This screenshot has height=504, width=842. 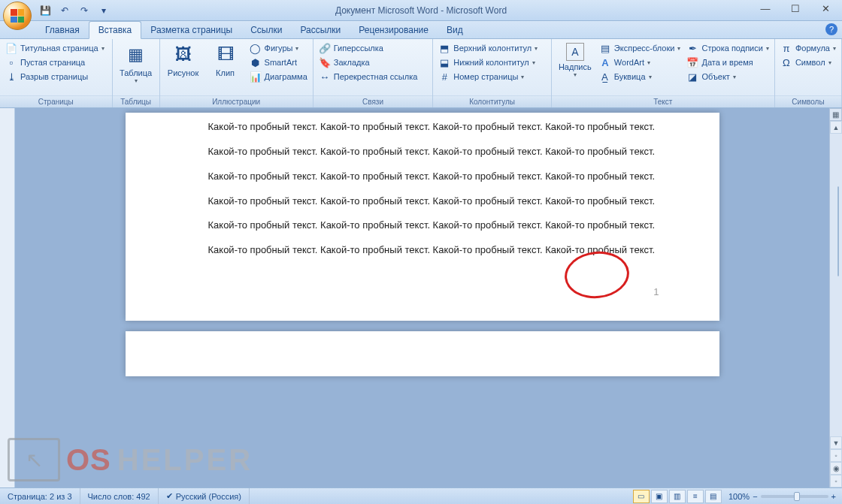 I want to click on help-icon: ?, so click(x=831, y=29).